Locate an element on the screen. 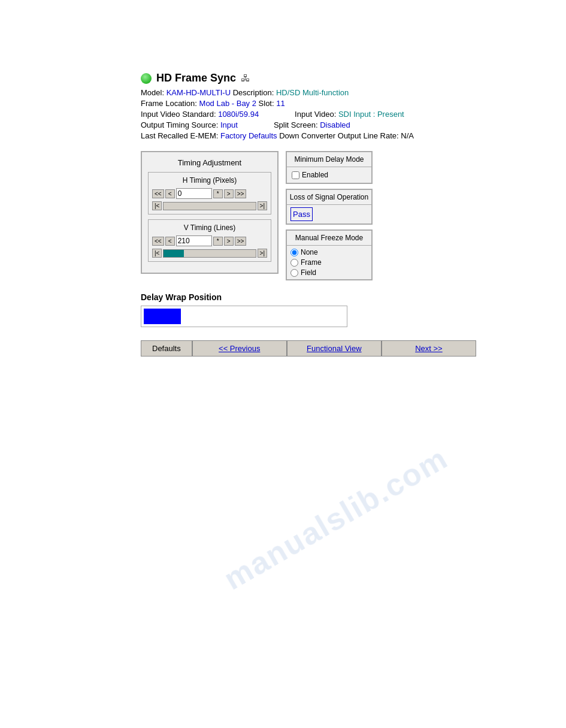 Image resolution: width=566 pixels, height=728 pixels. panels-row: Timing Adjustment H Timing (Pixels) << <… is located at coordinates (353, 216).